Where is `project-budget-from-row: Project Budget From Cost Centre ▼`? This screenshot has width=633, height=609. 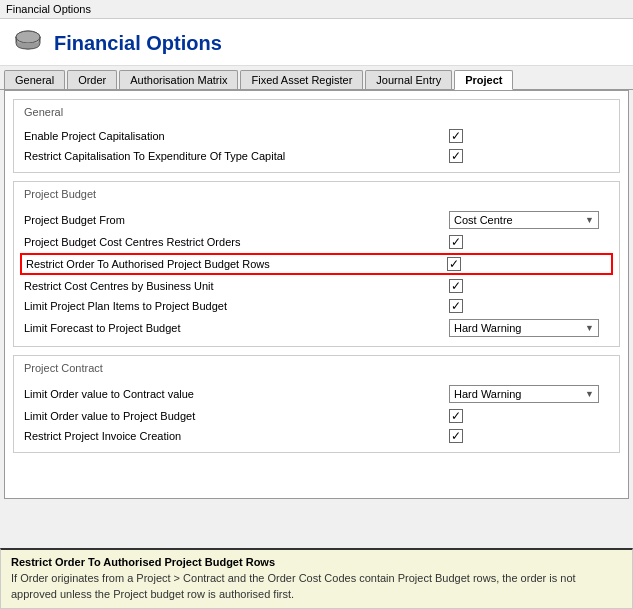
project-budget-from-row: Project Budget From Cost Centre ▼ is located at coordinates (316, 220).